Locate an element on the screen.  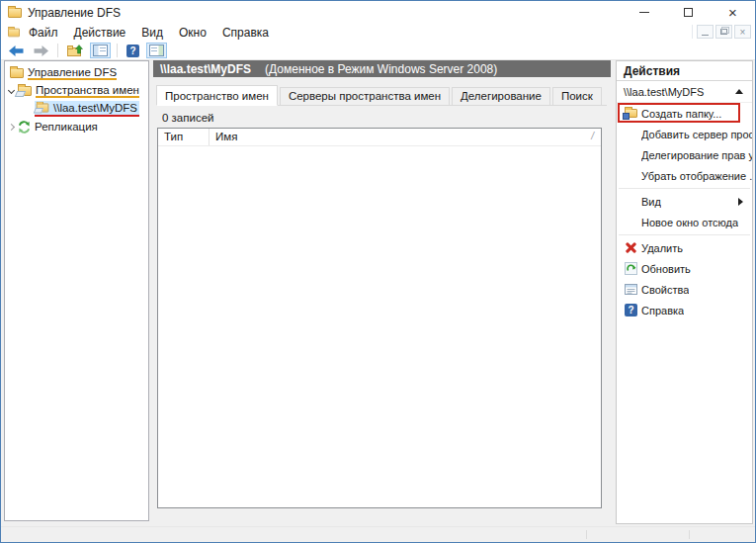
menu-file: Файл is located at coordinates (43, 33).